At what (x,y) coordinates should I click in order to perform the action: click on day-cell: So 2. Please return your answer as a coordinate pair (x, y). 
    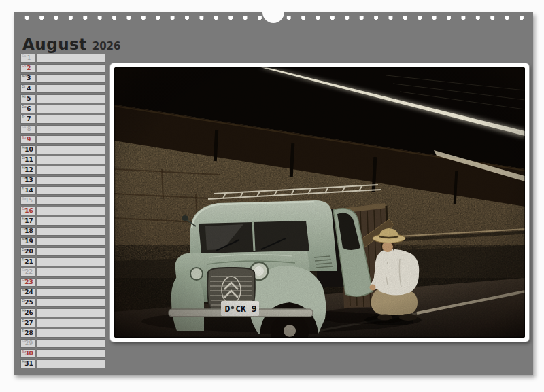
    Looking at the image, I should click on (28, 68).